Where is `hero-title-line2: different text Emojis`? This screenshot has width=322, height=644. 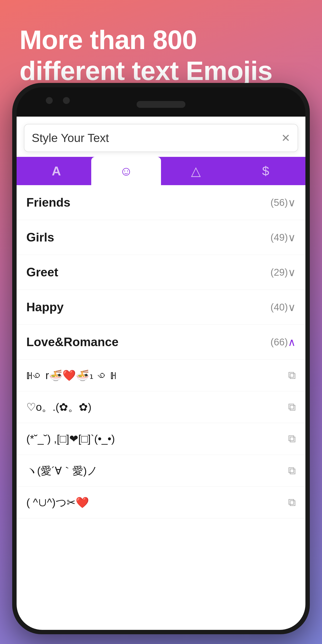 hero-title-line2: different text Emojis is located at coordinates (146, 70).